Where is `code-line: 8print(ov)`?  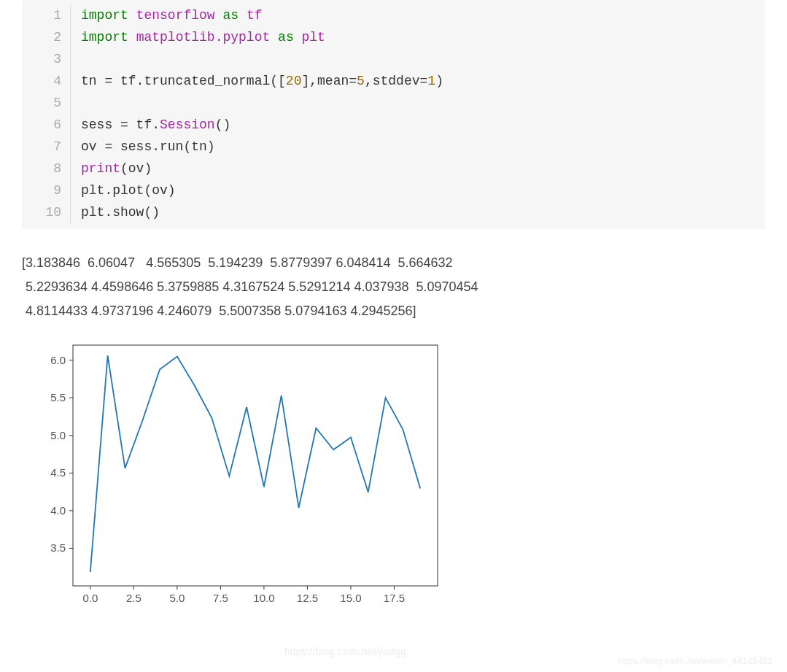 code-line: 8print(ov) is located at coordinates (394, 169).